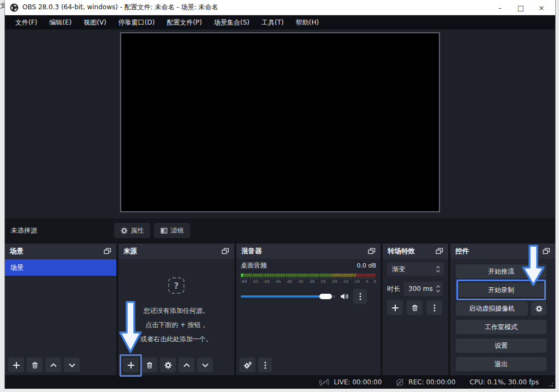  Describe the element at coordinates (344, 296) in the screenshot. I see `speaker-icon` at that location.